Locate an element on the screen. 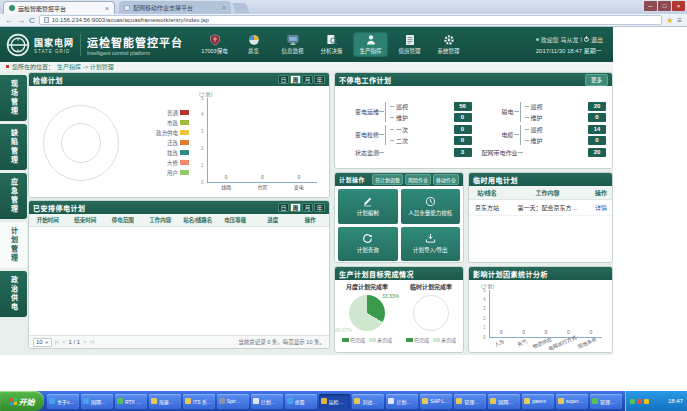 This screenshot has height=411, width=687. y-tick-label: 4 is located at coordinates (202, 114).